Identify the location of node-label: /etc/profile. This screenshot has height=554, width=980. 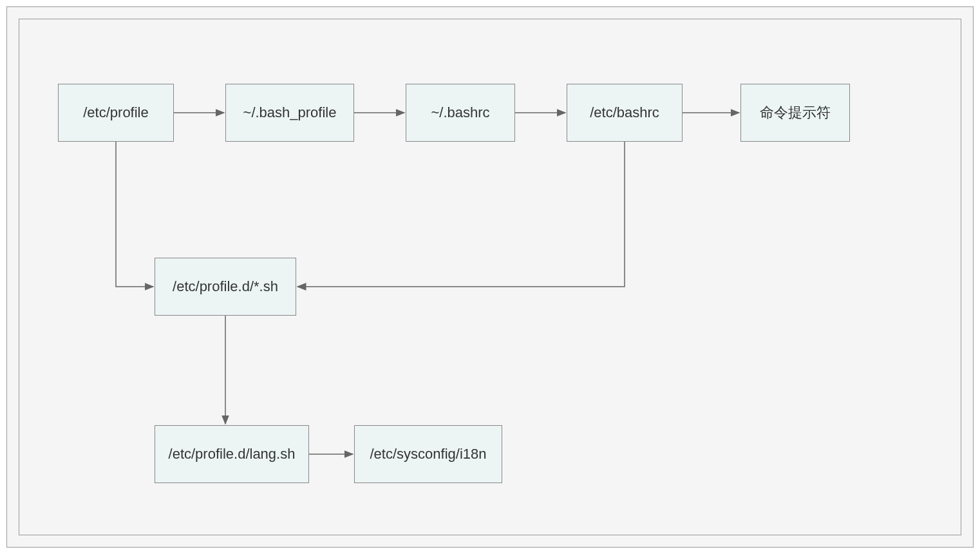
(116, 113).